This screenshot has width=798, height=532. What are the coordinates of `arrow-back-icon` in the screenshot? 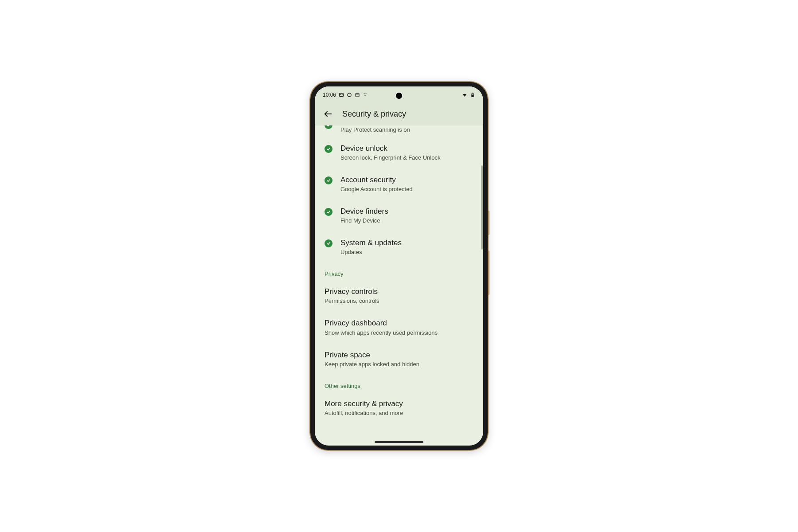 It's located at (328, 114).